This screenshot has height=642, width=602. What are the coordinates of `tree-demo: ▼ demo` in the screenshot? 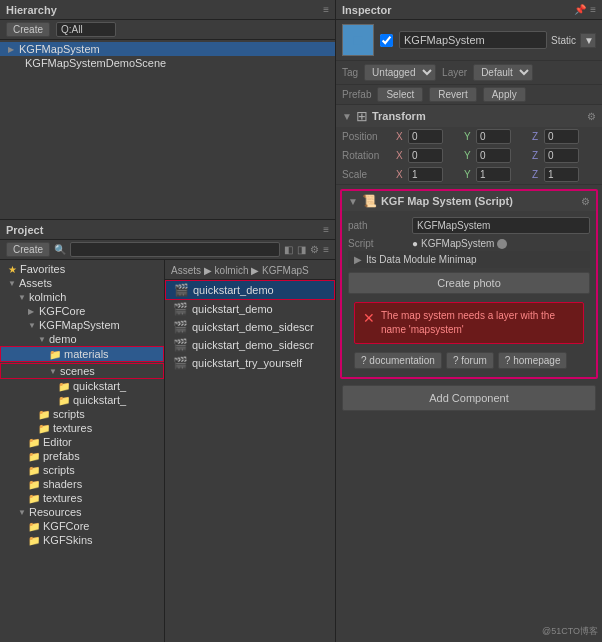 It's located at (82, 339).